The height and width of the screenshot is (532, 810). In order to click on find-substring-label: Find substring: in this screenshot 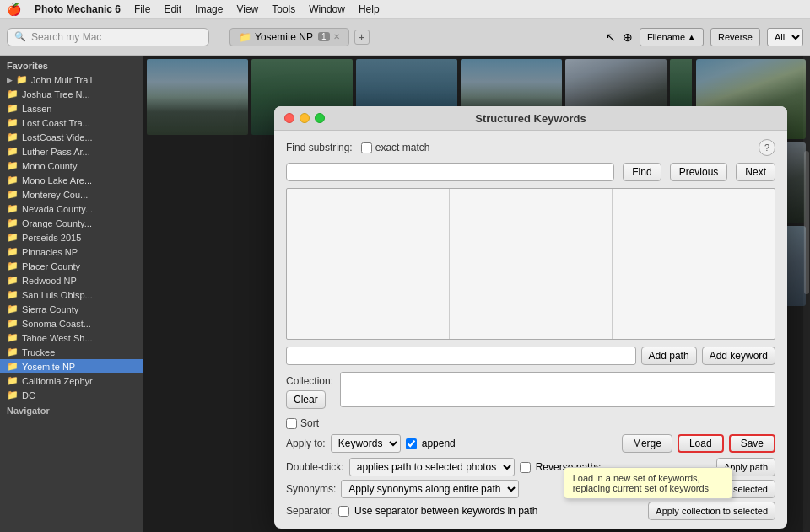, I will do `click(319, 148)`.